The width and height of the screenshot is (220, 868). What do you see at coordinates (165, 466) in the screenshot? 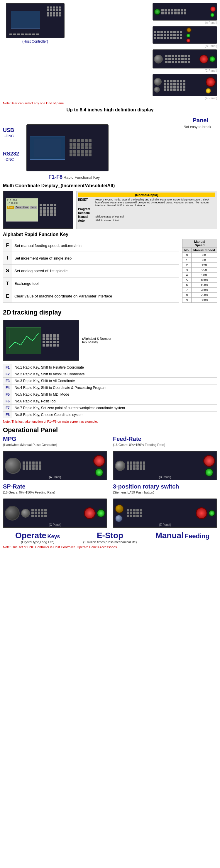
I see `op-b-panel: (B Panel)` at bounding box center [165, 466].